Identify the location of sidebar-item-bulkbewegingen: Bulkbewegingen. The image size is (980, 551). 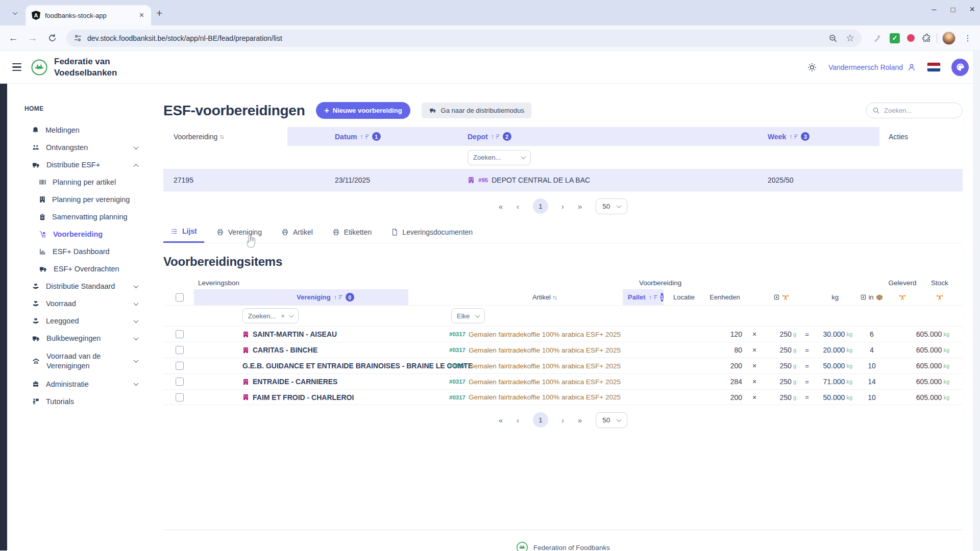
(79, 338).